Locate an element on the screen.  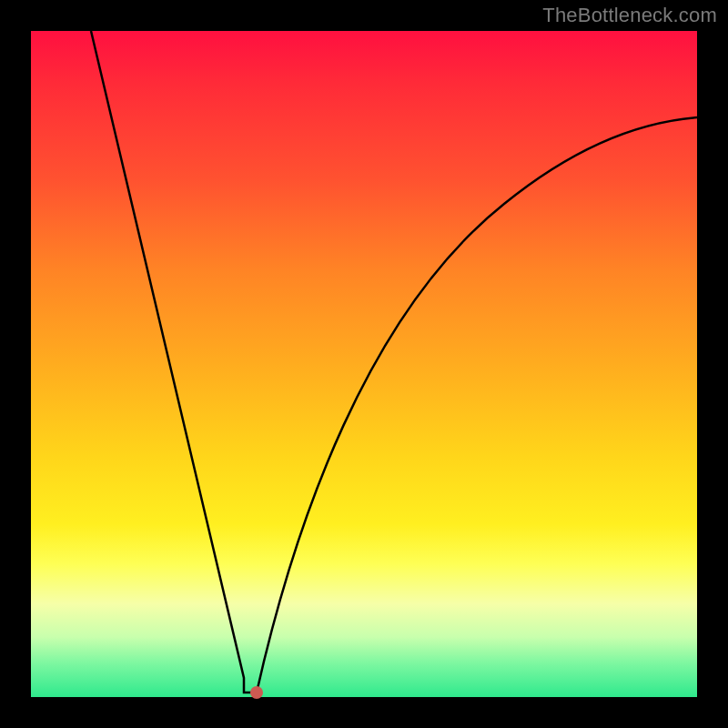
min-marker-dot is located at coordinates (257, 693).